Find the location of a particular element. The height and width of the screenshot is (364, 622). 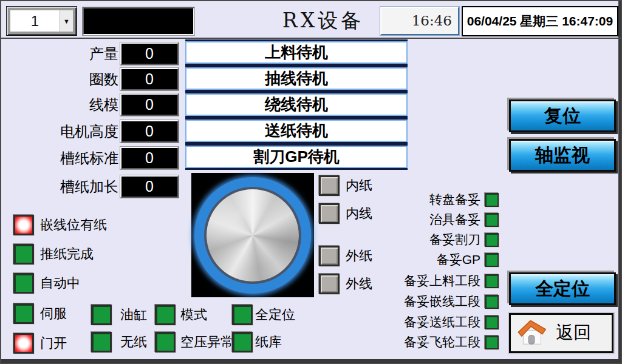

turntable-disc is located at coordinates (253, 235).